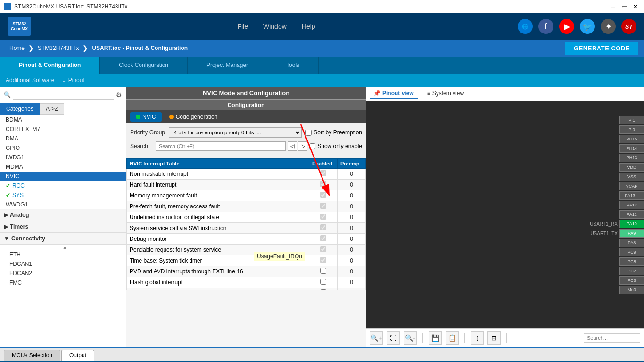 This screenshot has width=644, height=362. I want to click on pin-chip: PA8, so click(632, 243).